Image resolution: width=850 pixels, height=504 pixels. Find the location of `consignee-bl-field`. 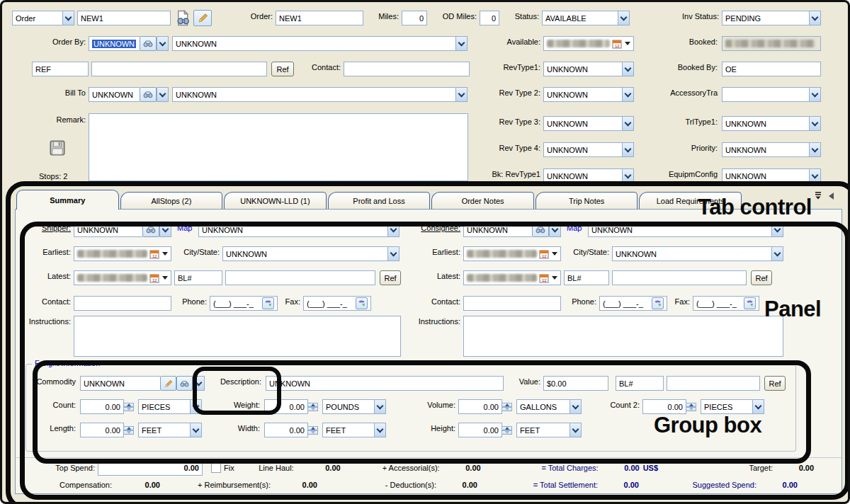

consignee-bl-field is located at coordinates (679, 277).